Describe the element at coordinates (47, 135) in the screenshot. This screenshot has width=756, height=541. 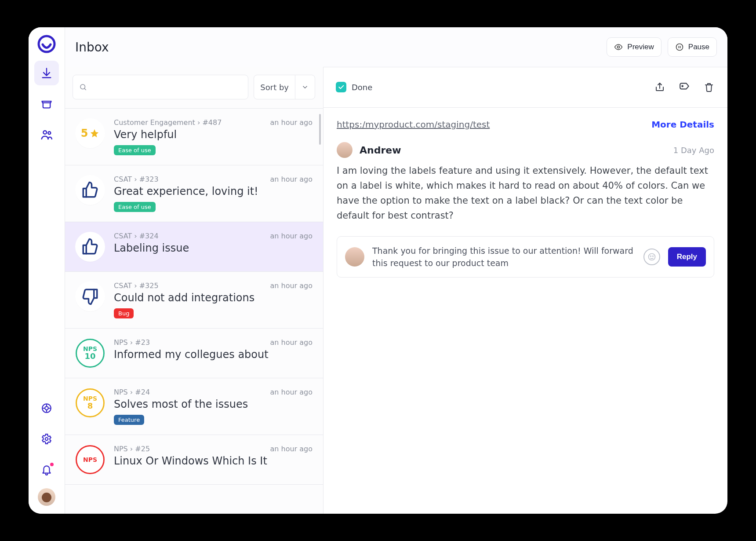
I see `nav-people` at that location.